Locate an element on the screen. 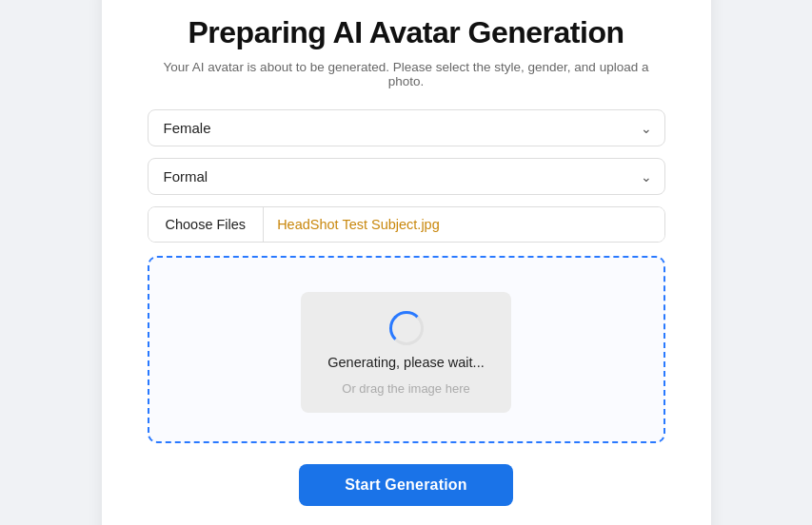  style-dropdown-wrapper: Formal Casual Business ⌄ is located at coordinates (406, 177).